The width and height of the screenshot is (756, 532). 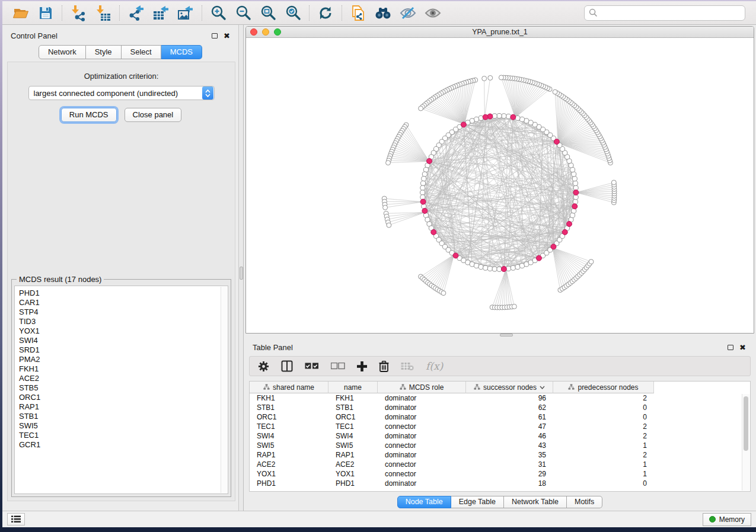 I want to click on zoom-fit-button, so click(x=268, y=13).